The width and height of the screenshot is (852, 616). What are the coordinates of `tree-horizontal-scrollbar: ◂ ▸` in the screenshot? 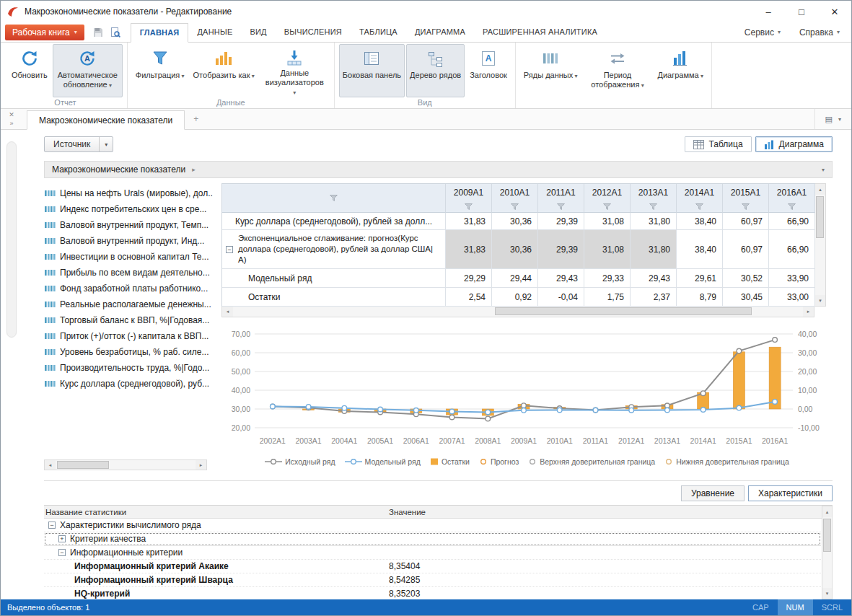 It's located at (126, 465).